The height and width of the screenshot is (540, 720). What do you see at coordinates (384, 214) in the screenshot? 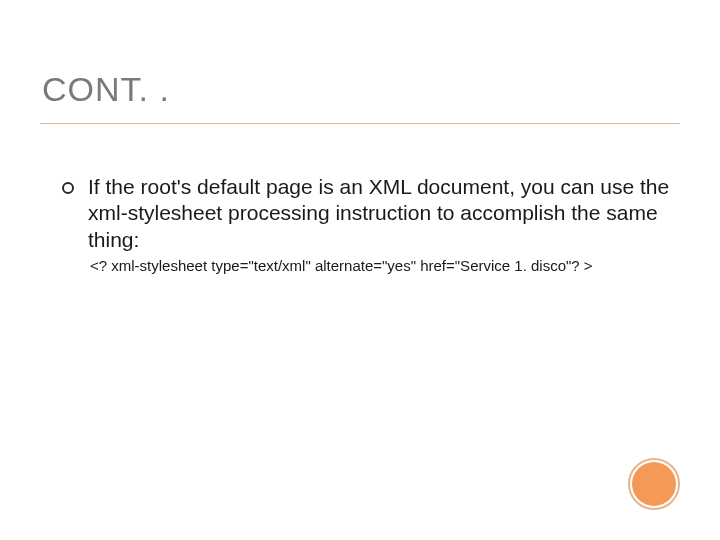
I see `bullet-text: If the root's default page is an XML doc…` at bounding box center [384, 214].